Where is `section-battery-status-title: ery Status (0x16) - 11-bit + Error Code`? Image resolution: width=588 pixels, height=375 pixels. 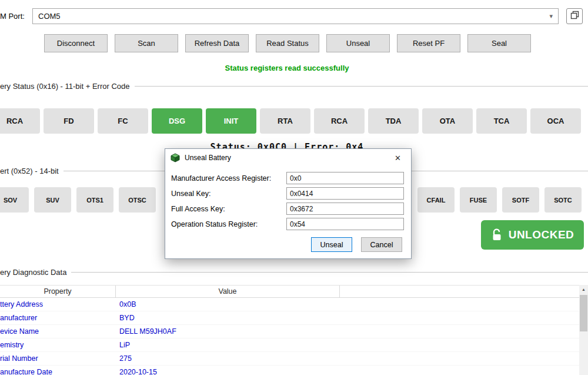
section-battery-status-title: ery Status (0x16) - 11-bit + Error Code is located at coordinates (65, 86).